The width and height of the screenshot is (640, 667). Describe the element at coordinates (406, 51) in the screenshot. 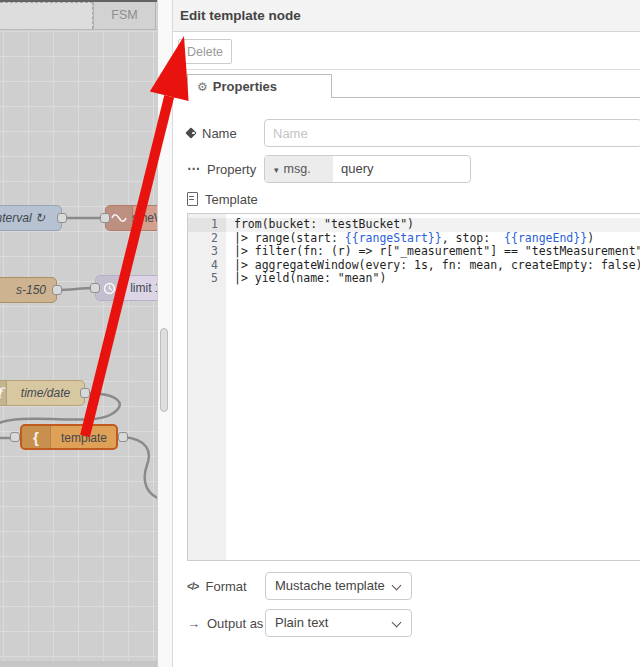

I see `dialog-button-bar: Delete` at that location.